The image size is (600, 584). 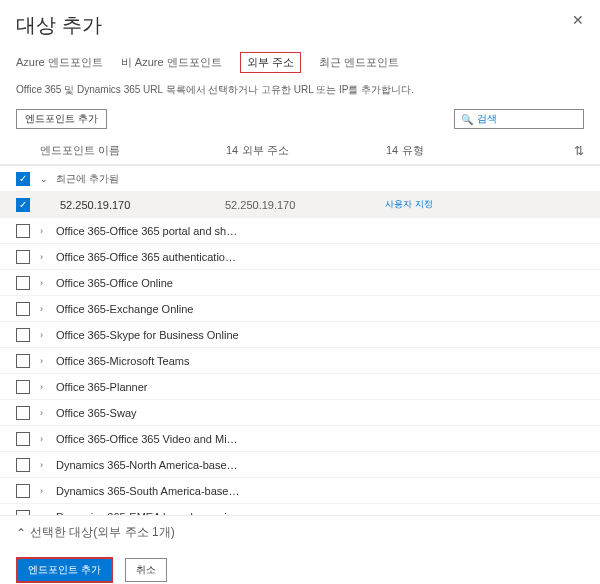 I want to click on list-item: ›Office 365-Sway, so click(x=300, y=413).